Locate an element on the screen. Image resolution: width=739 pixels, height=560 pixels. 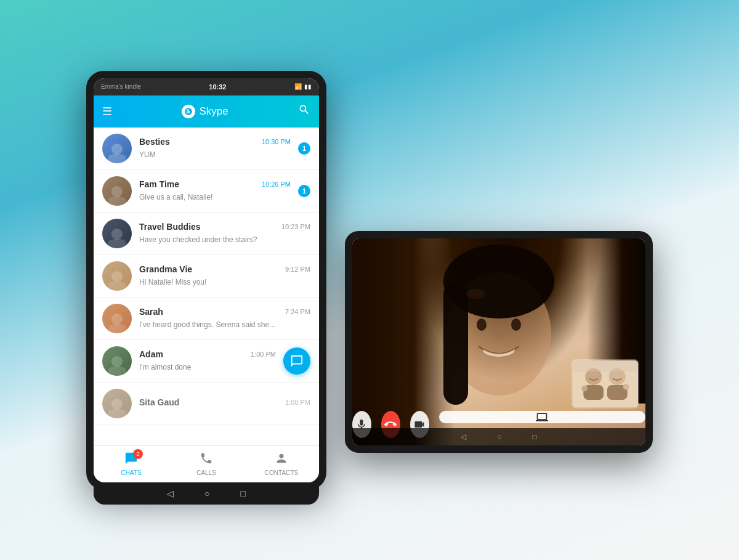
chat-info-grandma: Grandma Vie 9:12 PM Hi Natalie! Miss you… is located at coordinates (225, 276).